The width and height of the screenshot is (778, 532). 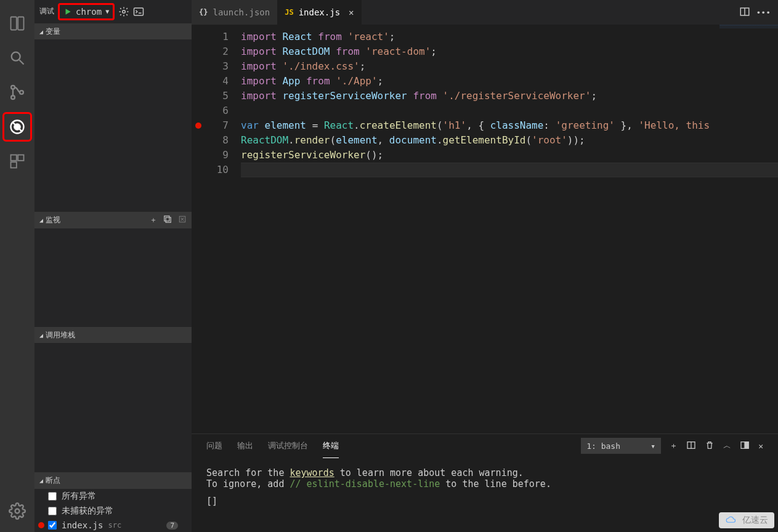 I want to click on code-line: import './index.css';, so click(x=509, y=66).